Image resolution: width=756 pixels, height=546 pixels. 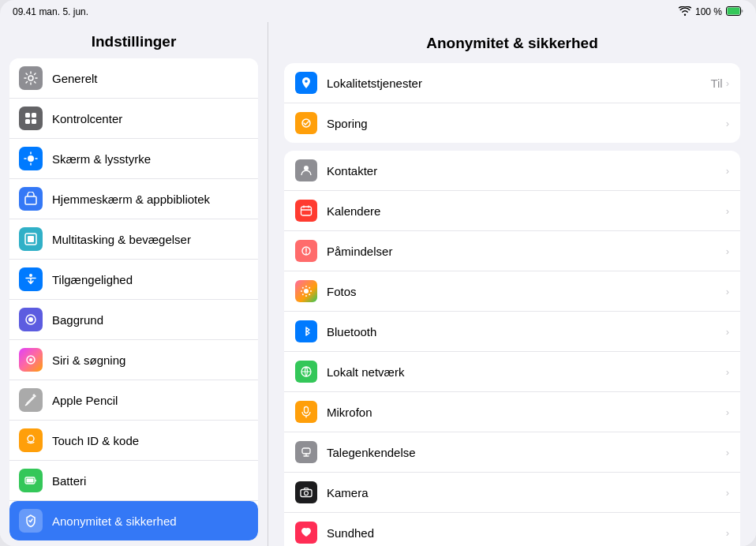 I want to click on fotos-icon, so click(x=306, y=291).